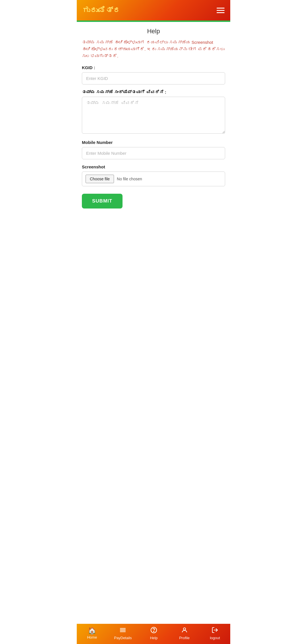  I want to click on logout-icon, so click(215, 631).